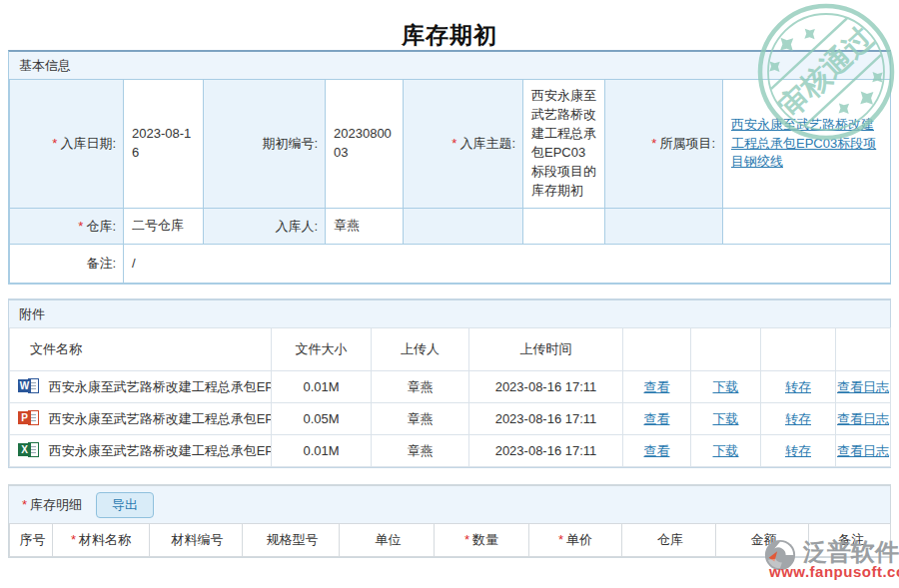 The height and width of the screenshot is (588, 899). I want to click on col-header-file-name: 文件名称, so click(141, 349).